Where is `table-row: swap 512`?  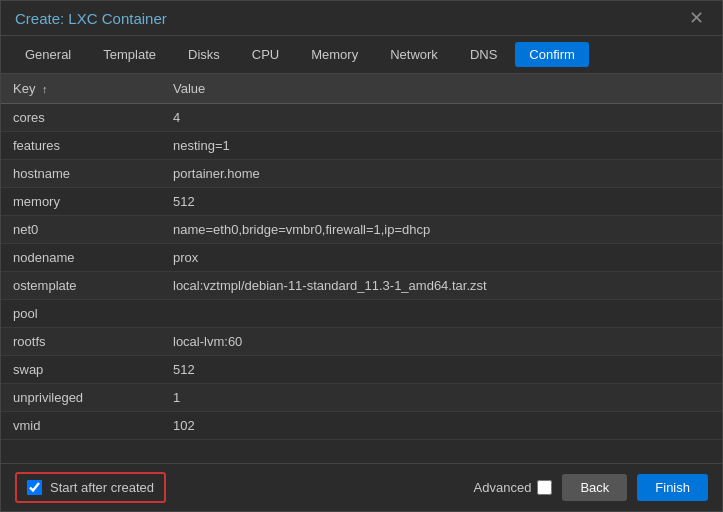
table-row: swap 512 is located at coordinates (362, 370).